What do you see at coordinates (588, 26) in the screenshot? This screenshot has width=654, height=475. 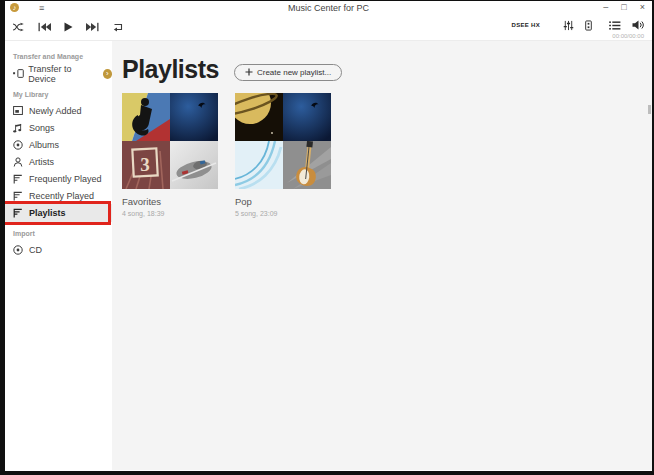 I see `output-device-button` at bounding box center [588, 26].